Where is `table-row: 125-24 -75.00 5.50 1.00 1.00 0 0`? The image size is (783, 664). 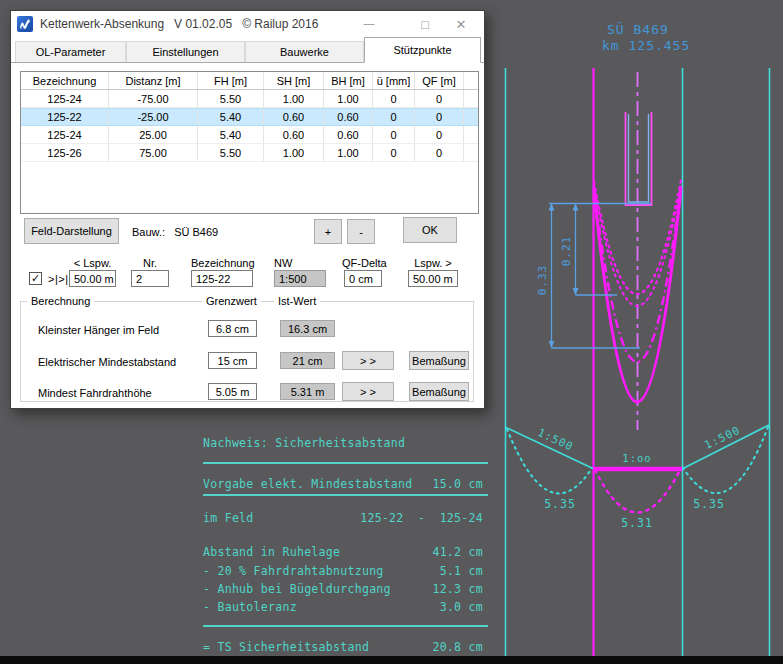
table-row: 125-24 -75.00 5.50 1.00 1.00 0 0 is located at coordinates (250, 99).